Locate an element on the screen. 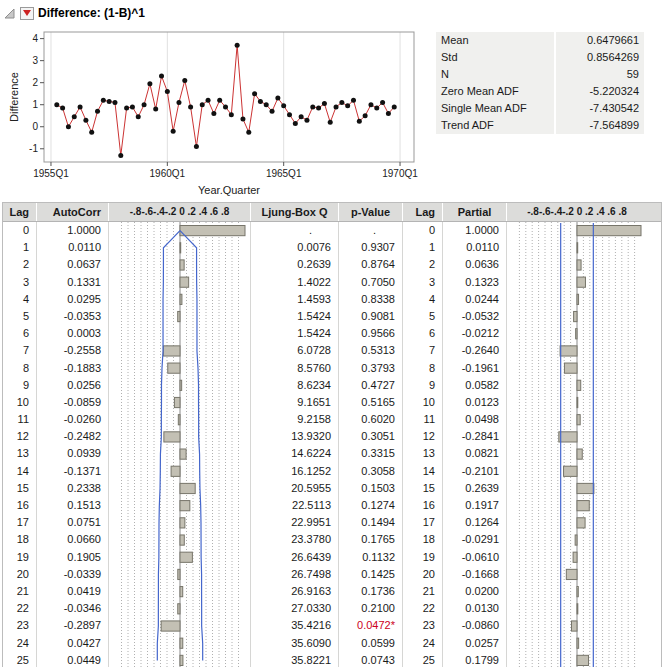  ljung-box-cell: 35.4216 is located at coordinates (294, 626).